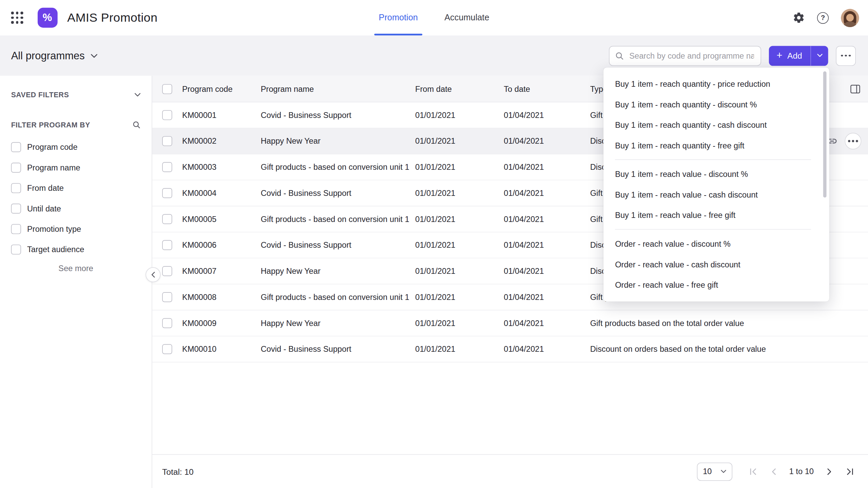  I want to click on help-icon: ?, so click(823, 18).